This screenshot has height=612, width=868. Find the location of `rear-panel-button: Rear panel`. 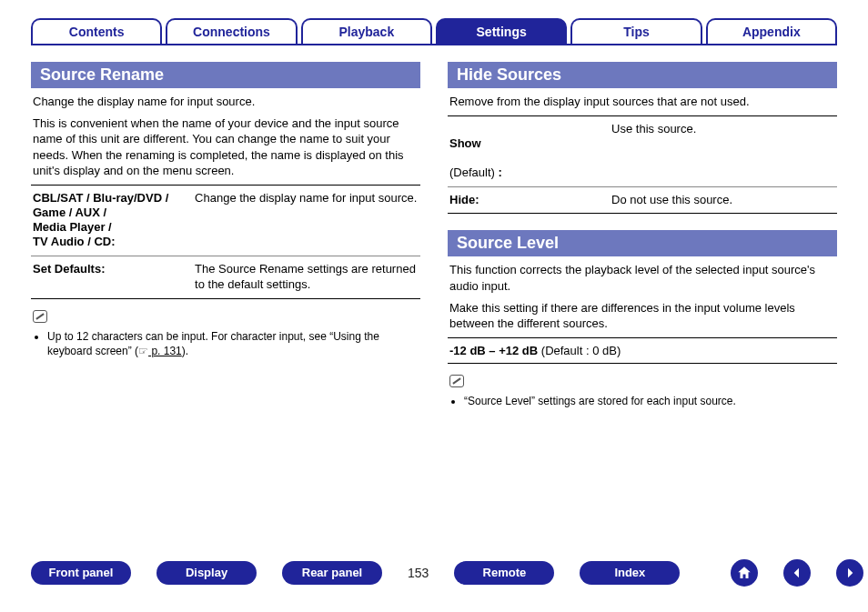

rear-panel-button: Rear panel is located at coordinates (332, 573).